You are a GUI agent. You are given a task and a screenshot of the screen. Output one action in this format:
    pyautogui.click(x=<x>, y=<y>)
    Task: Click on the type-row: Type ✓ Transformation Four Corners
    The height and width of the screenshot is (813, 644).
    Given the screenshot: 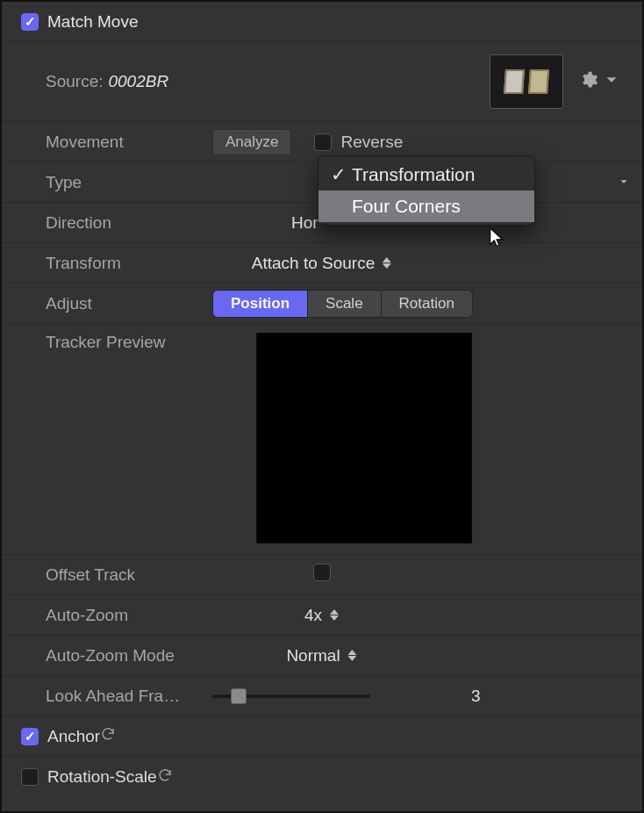 What is the action you would take?
    pyautogui.click(x=322, y=183)
    